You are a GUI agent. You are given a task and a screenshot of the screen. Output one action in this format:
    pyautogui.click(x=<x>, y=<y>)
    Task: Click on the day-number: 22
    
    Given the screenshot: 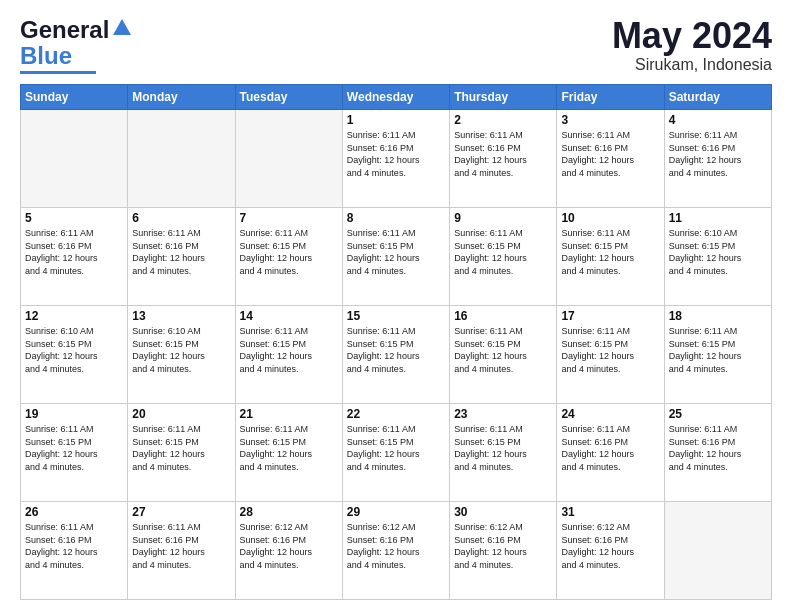 What is the action you would take?
    pyautogui.click(x=396, y=414)
    